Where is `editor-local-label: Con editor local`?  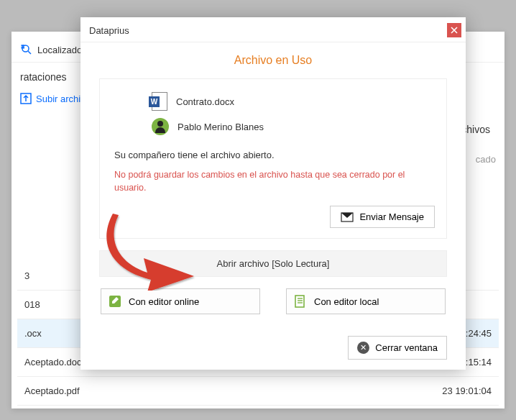
editor-local-label: Con editor local is located at coordinates (346, 302).